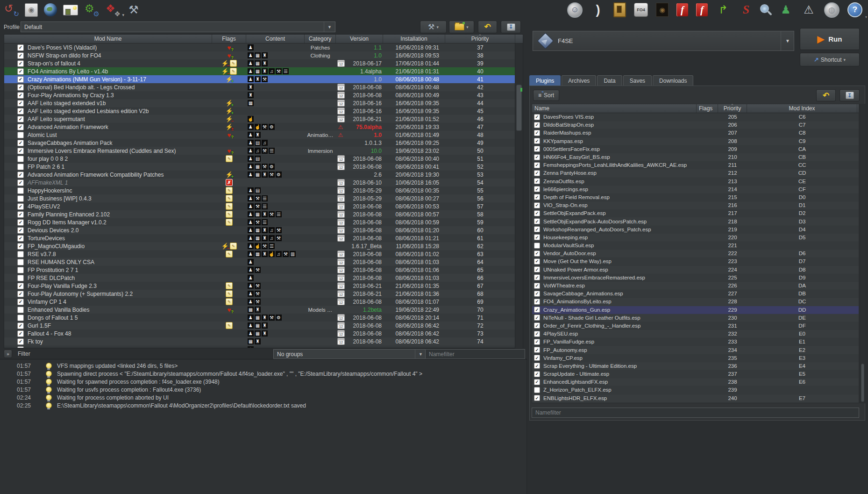 This screenshot has width=868, height=494. What do you see at coordinates (260, 270) in the screenshot?
I see `mod-row: FP Prostitution 2 7 1♟⚒122018-06-0808/06…` at bounding box center [260, 270].